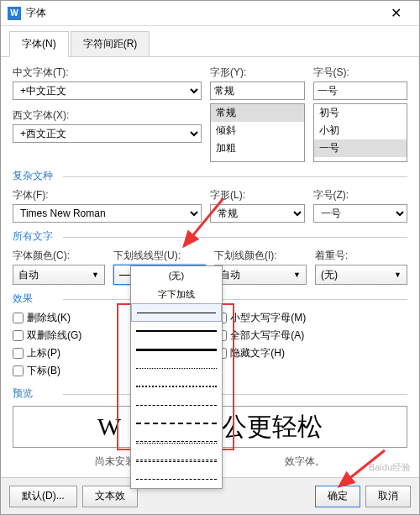 The width and height of the screenshot is (420, 515). I want to click on underline-color-dropdown: 自动▼, so click(260, 275).